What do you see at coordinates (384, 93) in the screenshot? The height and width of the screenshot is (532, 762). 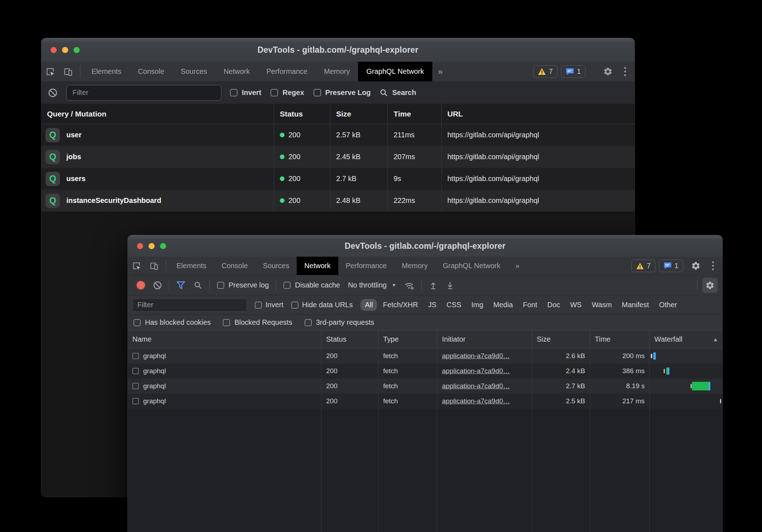 I see `search-icon` at bounding box center [384, 93].